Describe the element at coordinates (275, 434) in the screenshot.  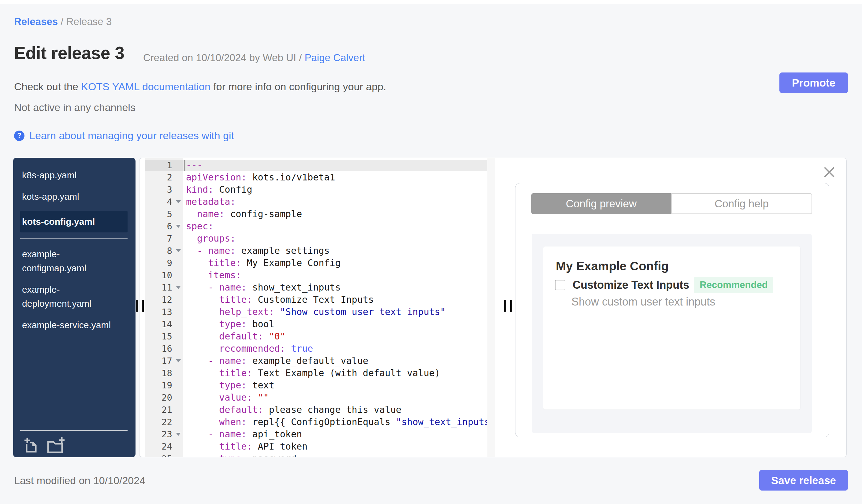
I see `code-token: api_token` at that location.